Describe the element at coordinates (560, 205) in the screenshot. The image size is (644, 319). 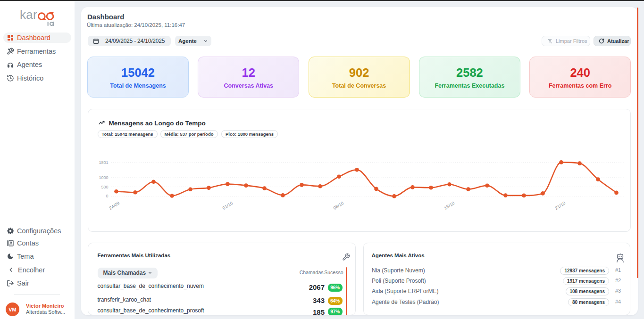
I see `svg-text: 21/10` at that location.